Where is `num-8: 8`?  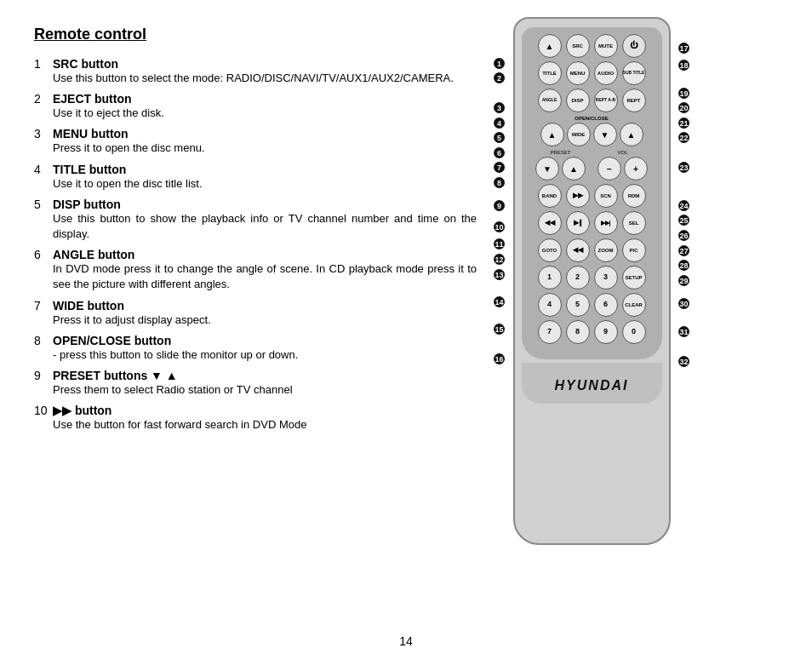
num-8: 8 is located at coordinates (578, 332).